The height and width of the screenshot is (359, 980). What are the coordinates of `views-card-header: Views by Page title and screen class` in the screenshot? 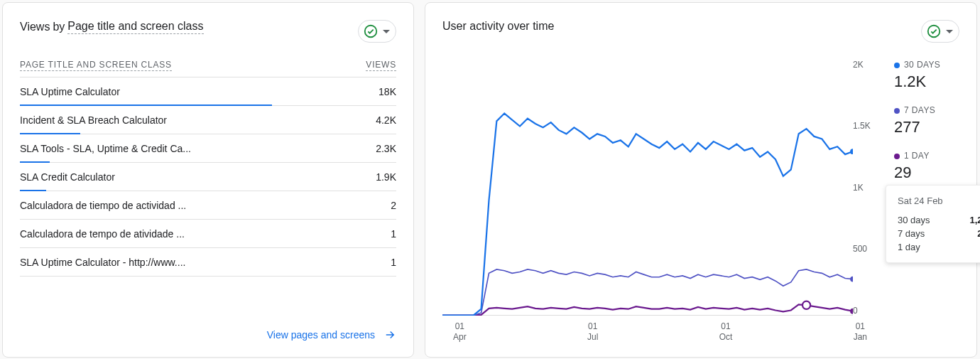 It's located at (208, 31).